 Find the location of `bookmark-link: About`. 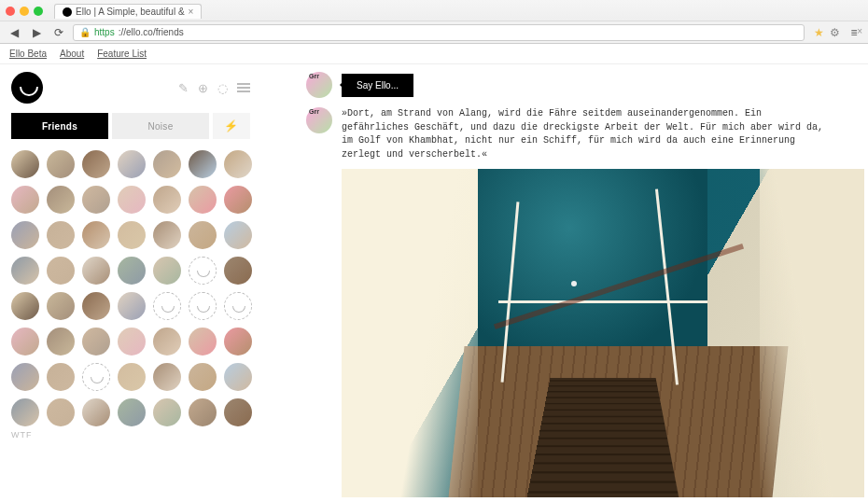

bookmark-link: About is located at coordinates (72, 54).